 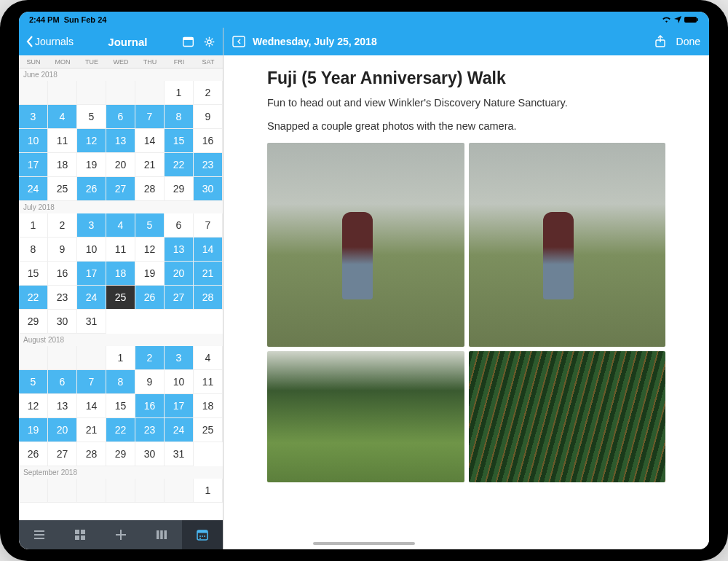 What do you see at coordinates (80, 535) in the screenshot?
I see `tab-grid` at bounding box center [80, 535].